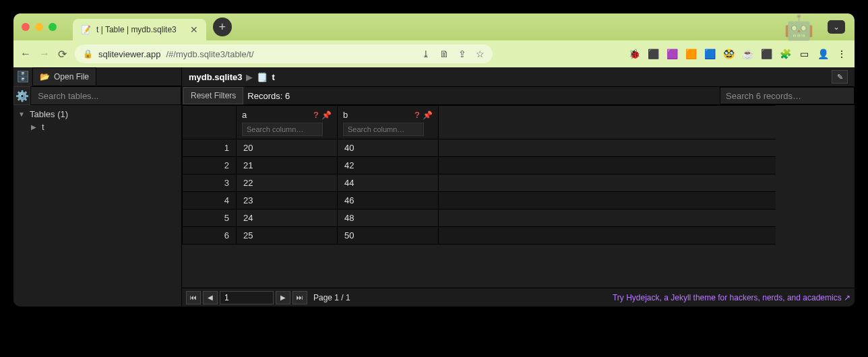 The image size is (868, 357). I want to click on row-number-cell: 2, so click(210, 166).